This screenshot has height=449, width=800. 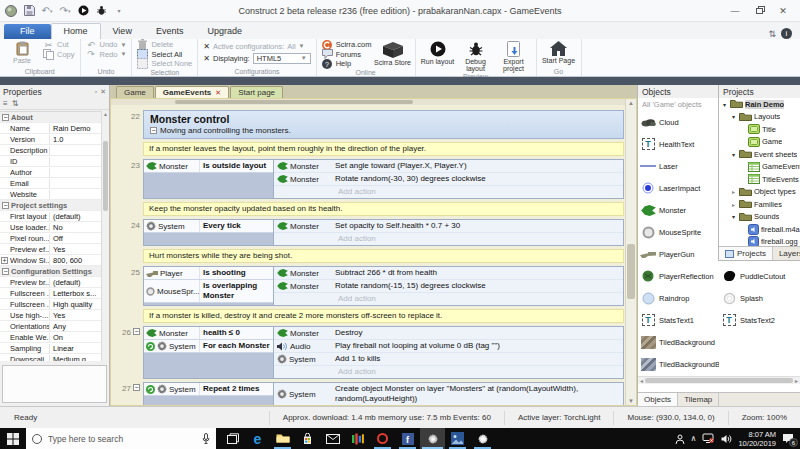 I want to click on expanded-arrow-icon: ▾, so click(x=734, y=116).